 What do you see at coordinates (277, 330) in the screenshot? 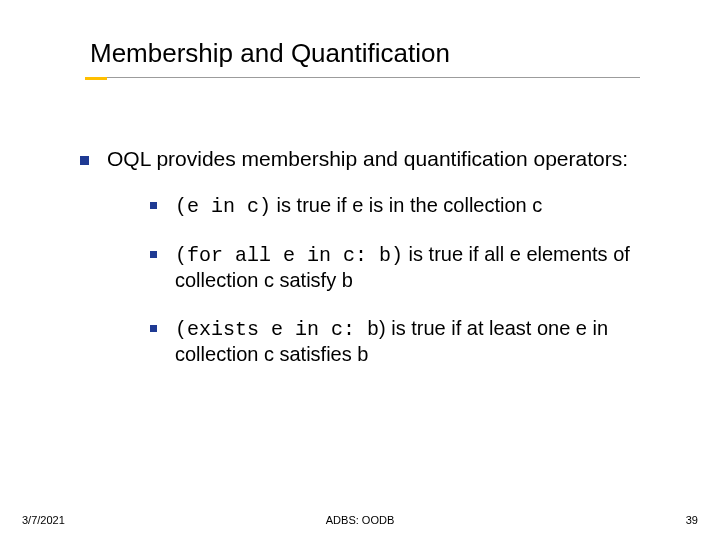
I see `code-expr: (exists e in c: b` at bounding box center [277, 330].